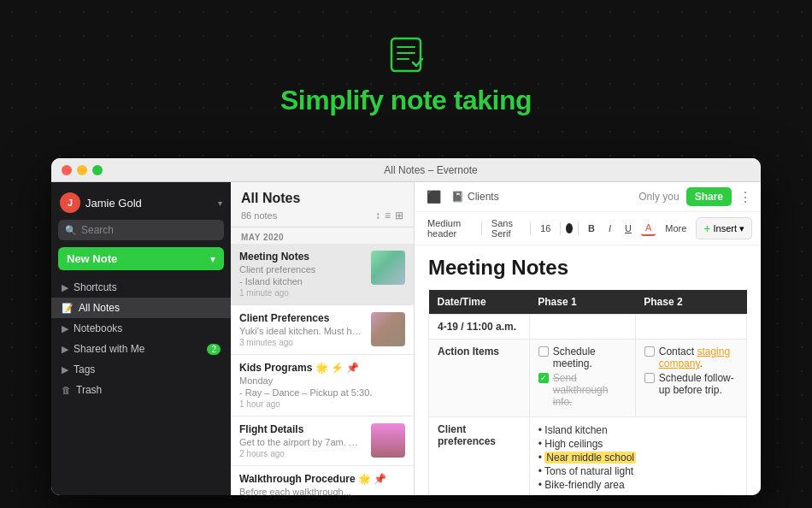  What do you see at coordinates (141, 339) in the screenshot?
I see `sidebar: J Jamie Gold ▾ 🔍 Search New Note ▾ ▶ Sho…` at bounding box center [141, 339].